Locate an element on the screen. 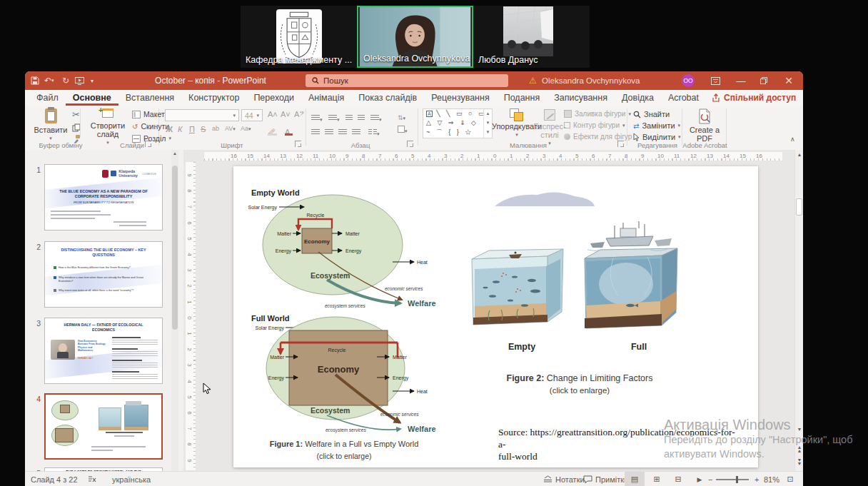  tab-Рецензування: Рецензування is located at coordinates (460, 98).